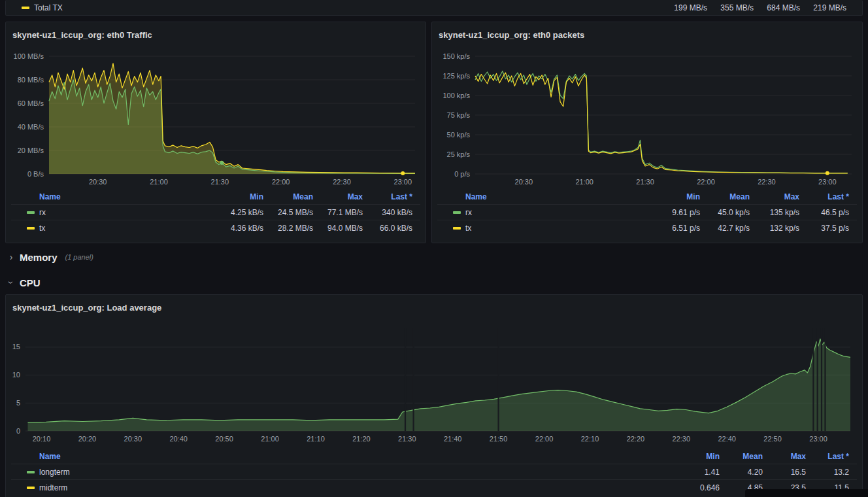 The height and width of the screenshot is (497, 868). What do you see at coordinates (462, 174) in the screenshot?
I see `svg-text: 0 p/s` at bounding box center [462, 174].